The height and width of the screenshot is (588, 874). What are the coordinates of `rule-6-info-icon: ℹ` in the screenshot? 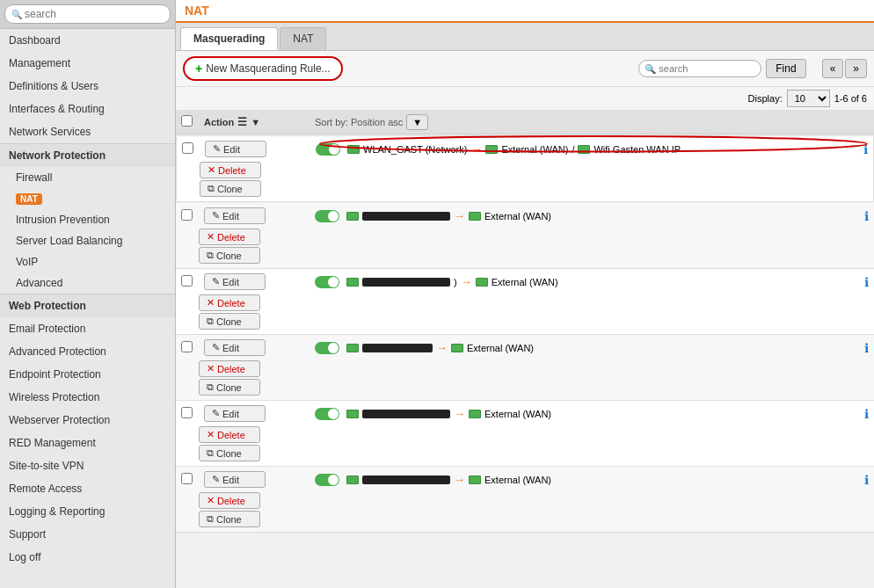 It's located at (867, 480).